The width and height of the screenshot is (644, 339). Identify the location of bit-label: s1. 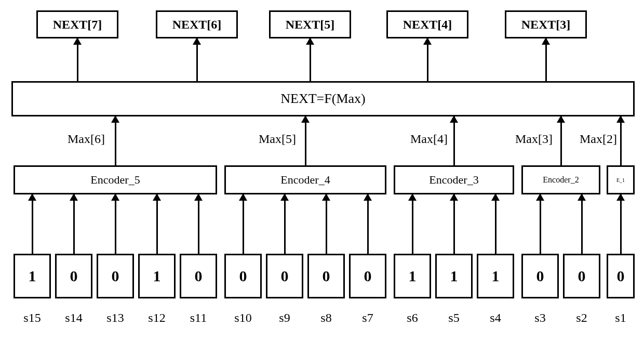
(621, 318).